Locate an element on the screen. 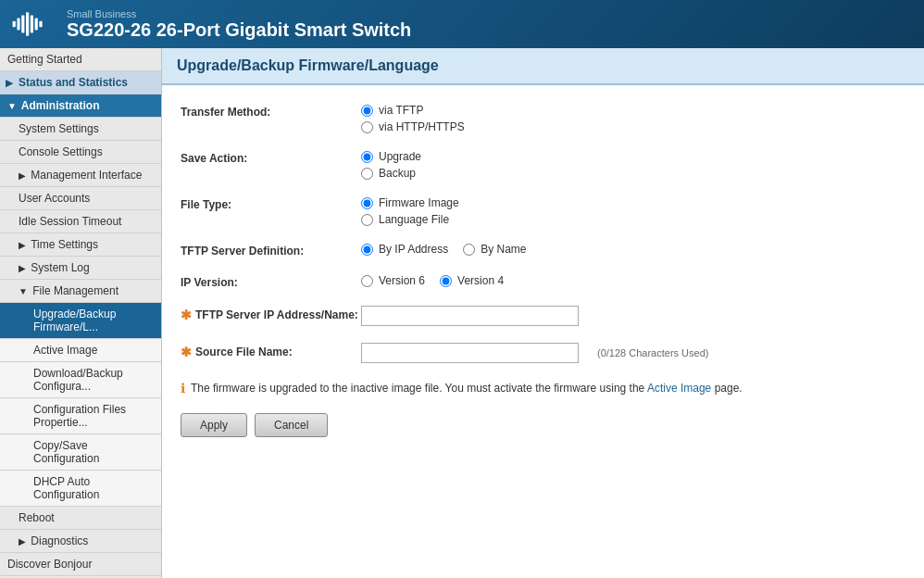 Image resolution: width=924 pixels, height=578 pixels. tftp-server-ip-row: ✱ TFTP Server IP Address/Name: is located at coordinates (543, 316).